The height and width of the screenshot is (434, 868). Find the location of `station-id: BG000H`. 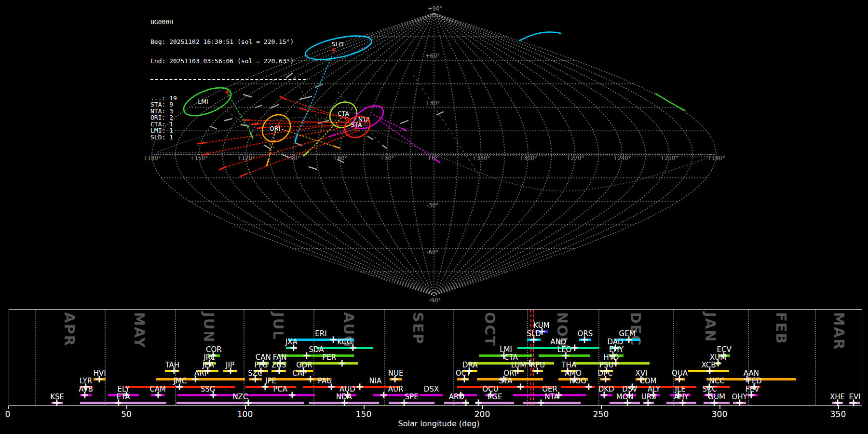

station-id: BG000H is located at coordinates (228, 22).